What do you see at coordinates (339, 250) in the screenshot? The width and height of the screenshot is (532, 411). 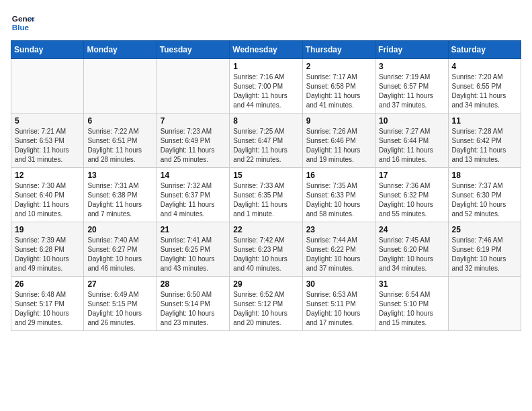 I see `calendar-cell: 23Sunrise: 7:44 AM Sunset: 6:22 PM Dayli…` at bounding box center [339, 250].